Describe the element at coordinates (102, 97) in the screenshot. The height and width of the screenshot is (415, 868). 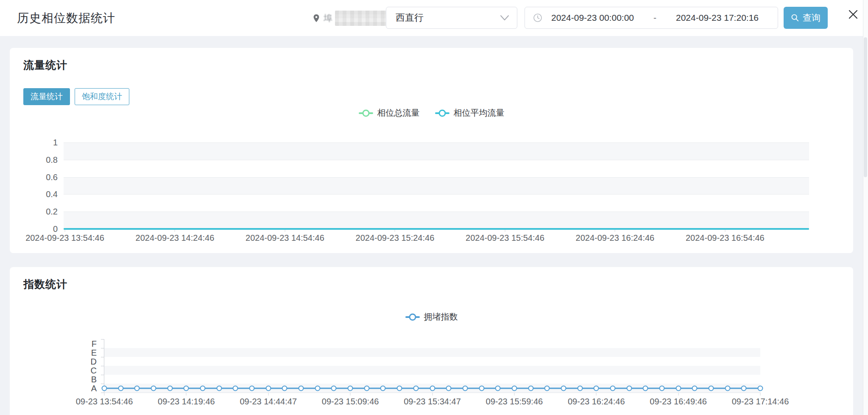
I see `tab-saturation-stats: 饱和度统计` at that location.